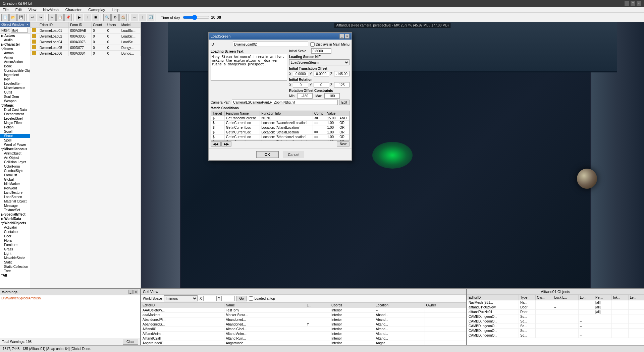 The width and height of the screenshot is (644, 352). I want to click on tree-item-leveleditem: LeveledItem, so click(15, 84).